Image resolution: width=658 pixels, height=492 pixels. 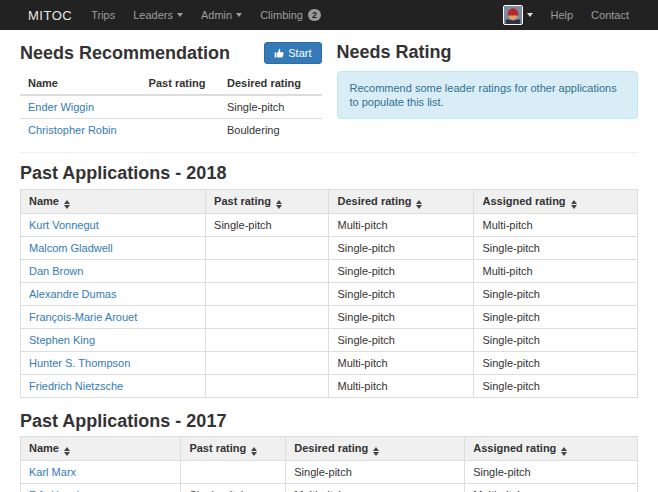 I want to click on table-row: Alexandre Dumas Single-pitchSingle-pitch, so click(x=330, y=294).